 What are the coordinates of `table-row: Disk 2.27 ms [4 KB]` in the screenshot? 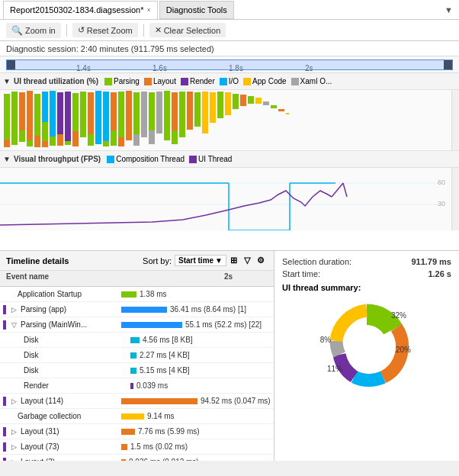 It's located at (137, 355).